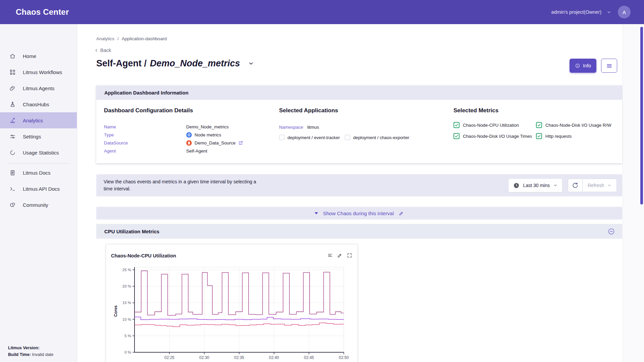  I want to click on edit-pencil-icon, so click(401, 213).